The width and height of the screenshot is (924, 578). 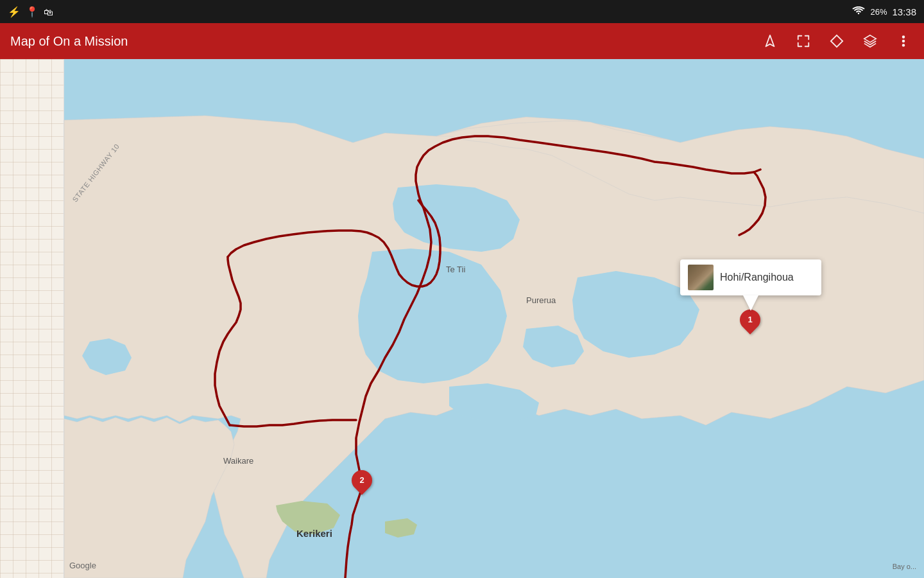 What do you see at coordinates (757, 277) in the screenshot?
I see `popup-place-name: Hohi/Rangihoua` at bounding box center [757, 277].